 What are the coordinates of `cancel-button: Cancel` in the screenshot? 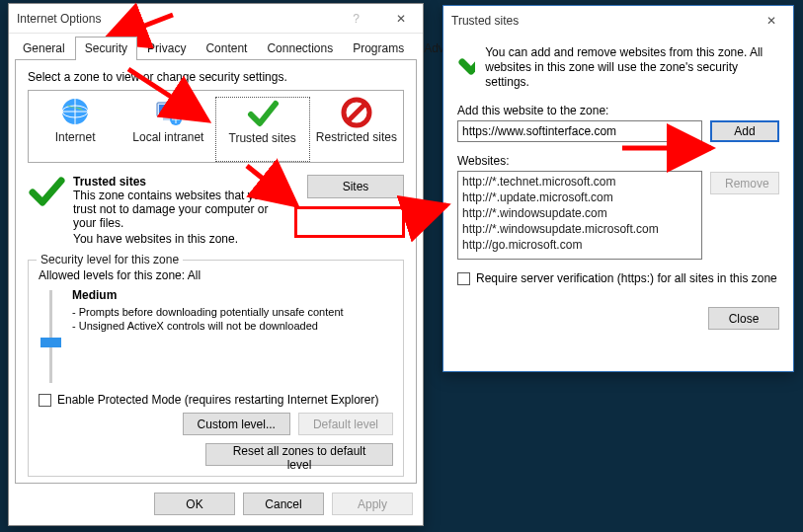 It's located at (283, 503).